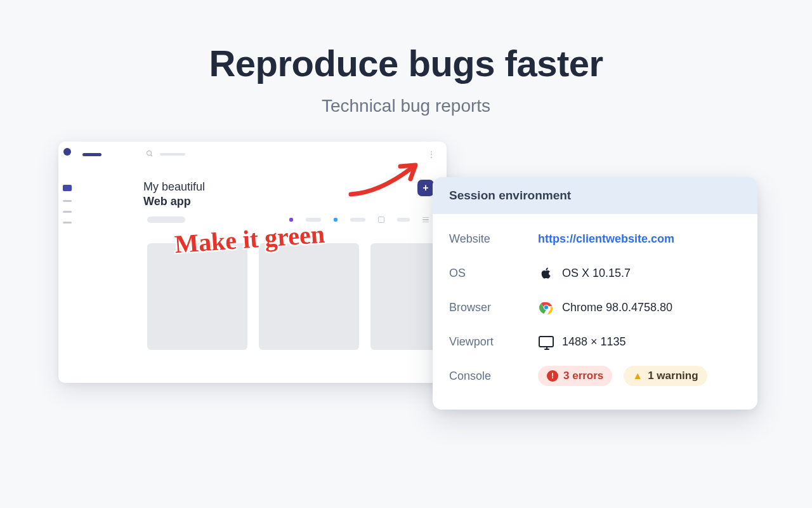 Image resolution: width=812 pixels, height=508 pixels. Describe the element at coordinates (406, 106) in the screenshot. I see `hero-subhead: Technical bug reports` at that location.